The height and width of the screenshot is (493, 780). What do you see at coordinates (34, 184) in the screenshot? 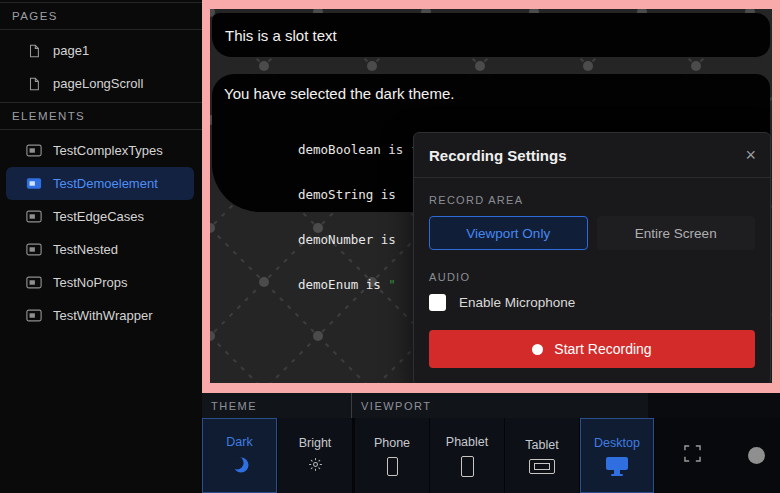
I see `component-icon-selected` at bounding box center [34, 184].